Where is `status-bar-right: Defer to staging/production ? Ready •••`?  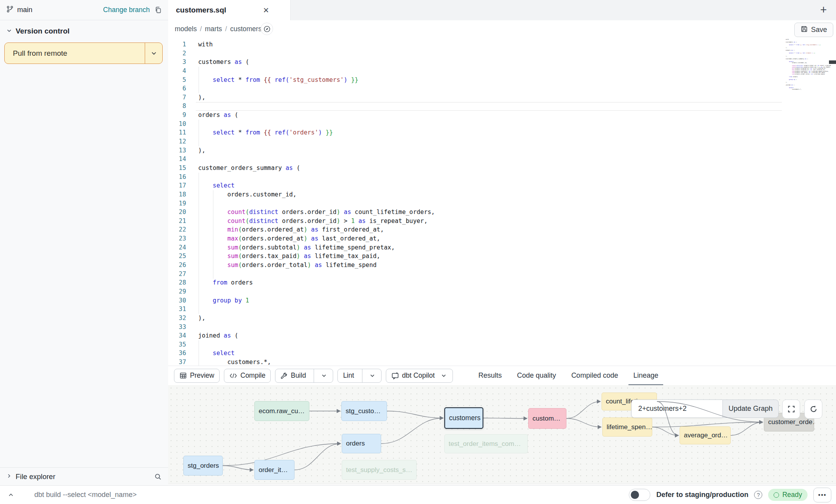
status-bar-right: Defer to staging/production ? Ready ••• is located at coordinates (730, 495).